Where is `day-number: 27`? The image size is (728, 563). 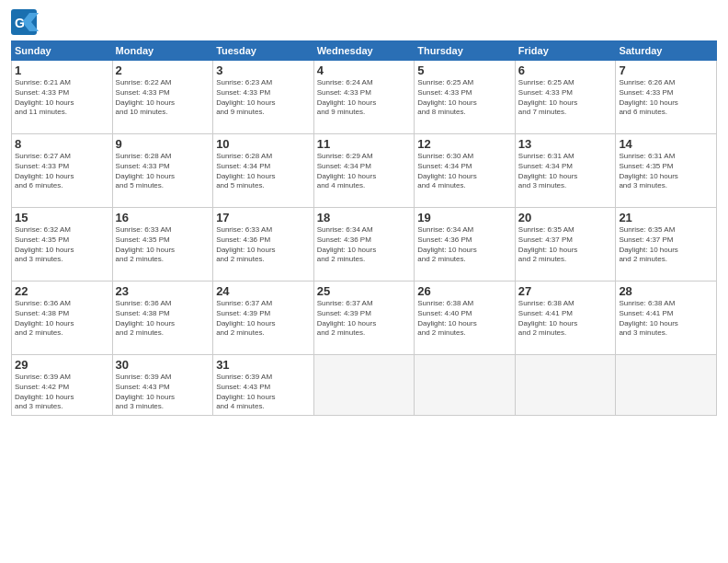
day-number: 27 is located at coordinates (566, 291).